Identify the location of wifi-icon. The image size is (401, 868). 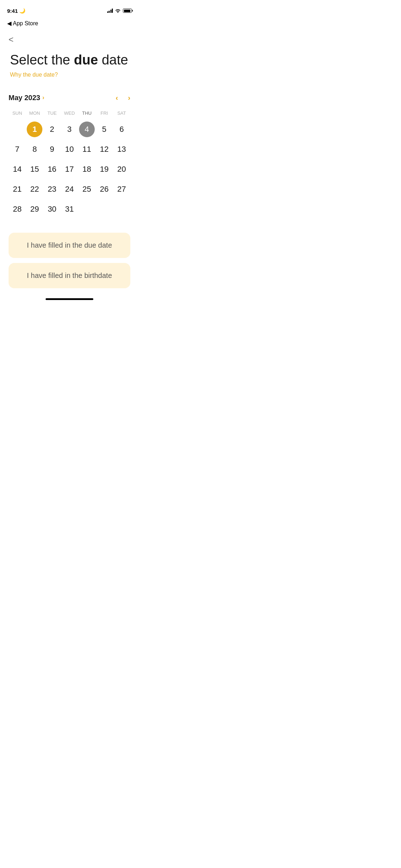
(118, 11).